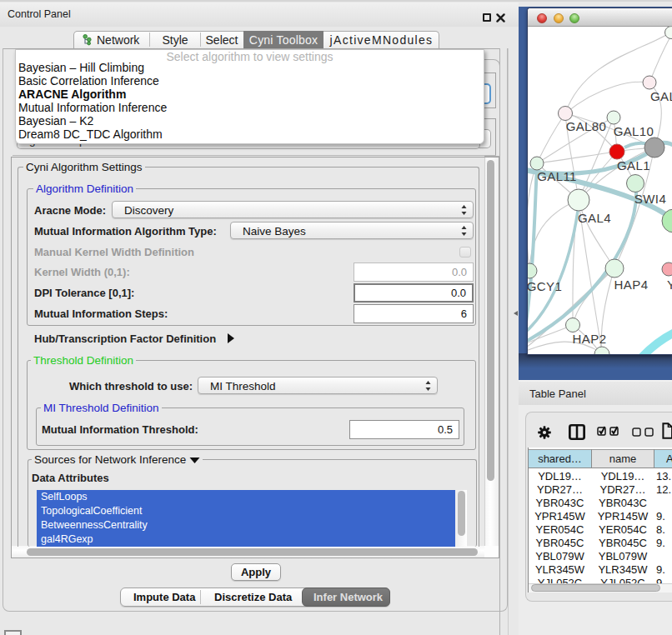  Describe the element at coordinates (545, 287) in the screenshot. I see `svg-text: GCY1` at that location.